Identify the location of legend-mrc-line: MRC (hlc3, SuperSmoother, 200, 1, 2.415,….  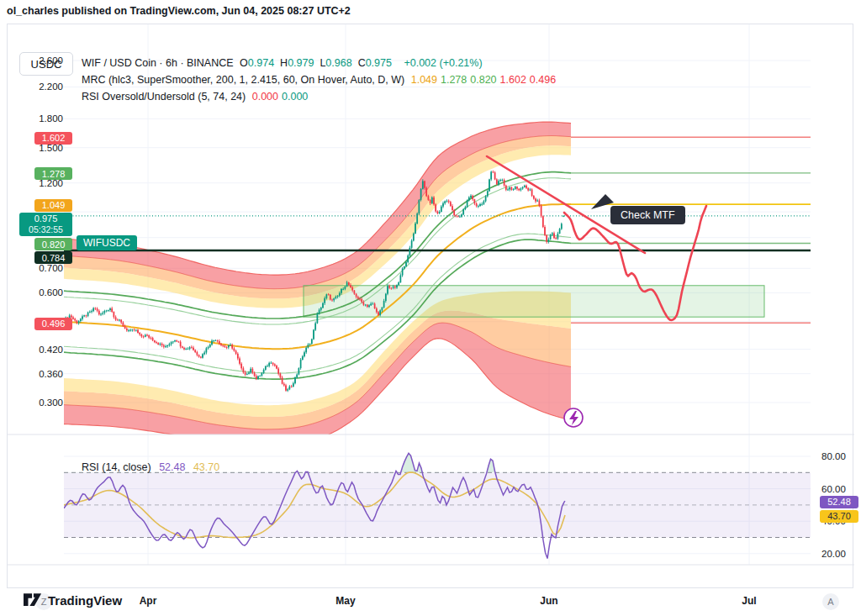
(322, 80).